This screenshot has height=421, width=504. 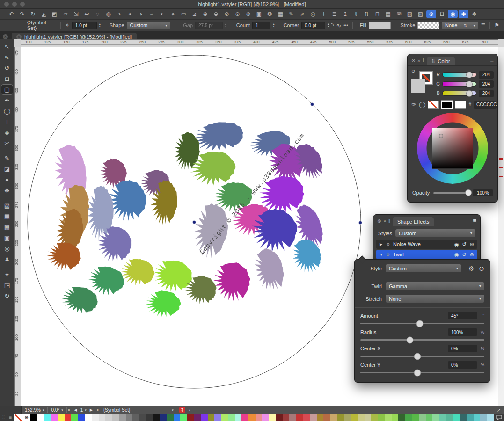 I want to click on align-bottom-icon: ↧, so click(x=324, y=14).